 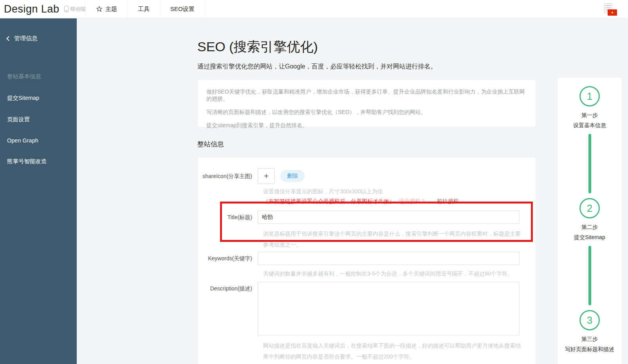 I want to click on description-row: Description(描述), so click(x=366, y=308).